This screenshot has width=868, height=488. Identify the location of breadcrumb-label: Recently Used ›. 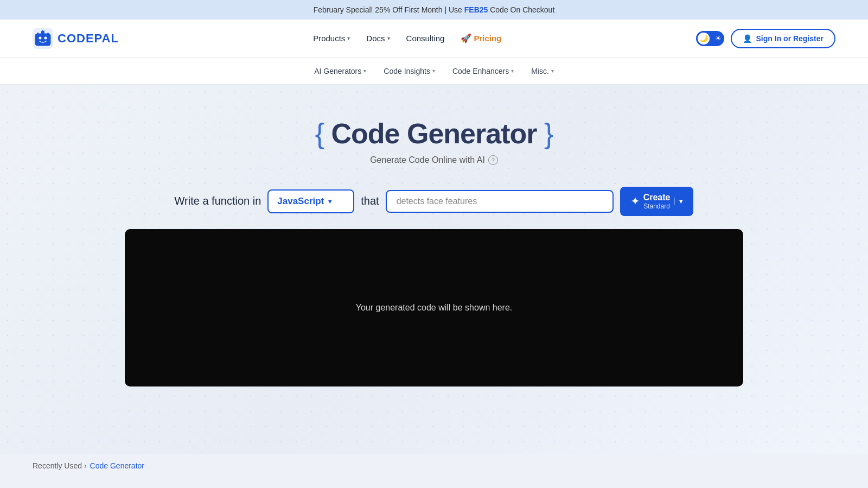
(60, 466).